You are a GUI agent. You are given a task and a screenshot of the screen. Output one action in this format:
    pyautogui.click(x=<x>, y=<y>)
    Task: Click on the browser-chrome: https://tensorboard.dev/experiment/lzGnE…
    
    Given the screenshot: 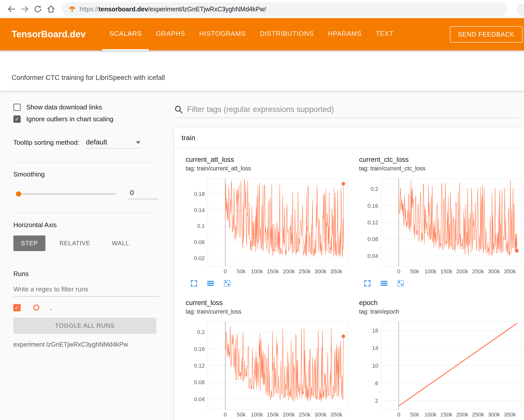 What is the action you would take?
    pyautogui.click(x=262, y=9)
    